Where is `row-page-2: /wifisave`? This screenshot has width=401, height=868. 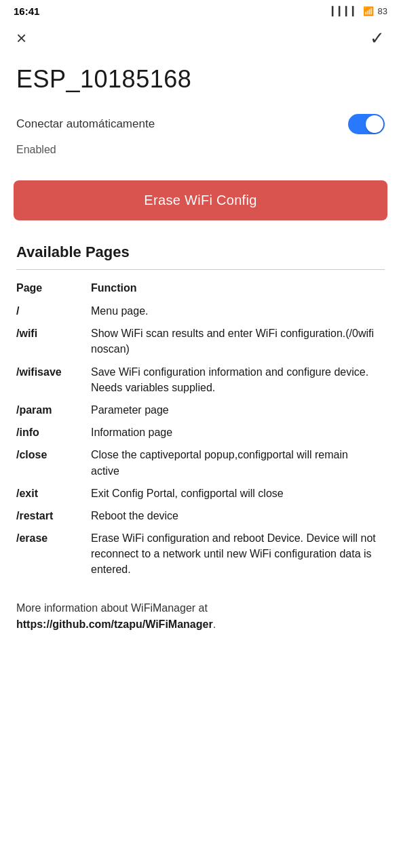
row-page-2: /wifisave is located at coordinates (54, 380).